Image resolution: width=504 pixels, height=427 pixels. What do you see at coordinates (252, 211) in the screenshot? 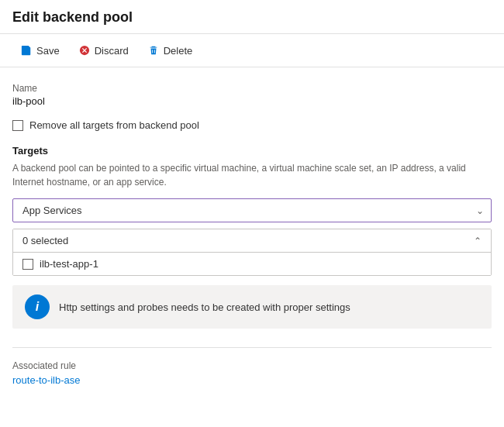
I see `target-type-dropdown: App Services Virtual machines VMSS IP ad…` at bounding box center [252, 211].